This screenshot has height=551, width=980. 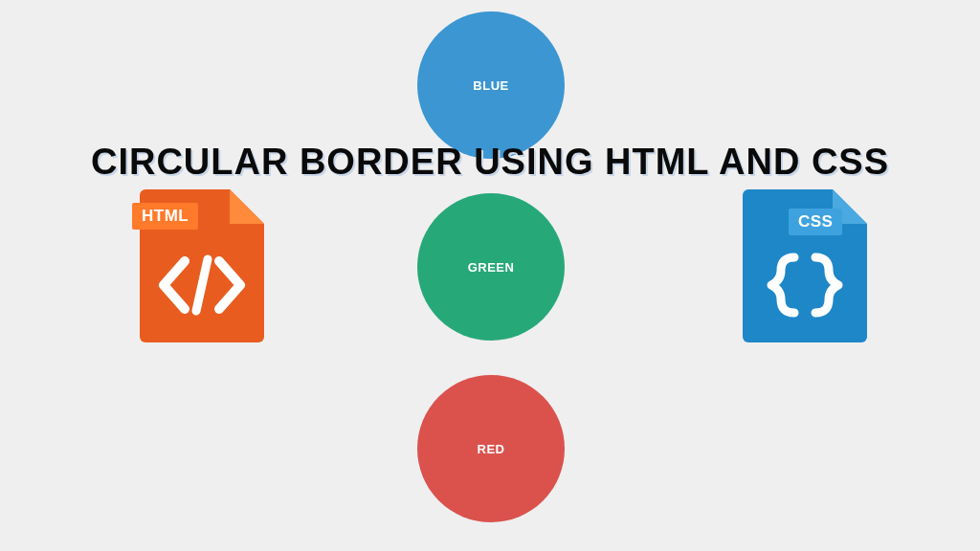 I want to click on page-title: CIRCULAR BORDER USING HTML AND CSS, so click(x=490, y=163).